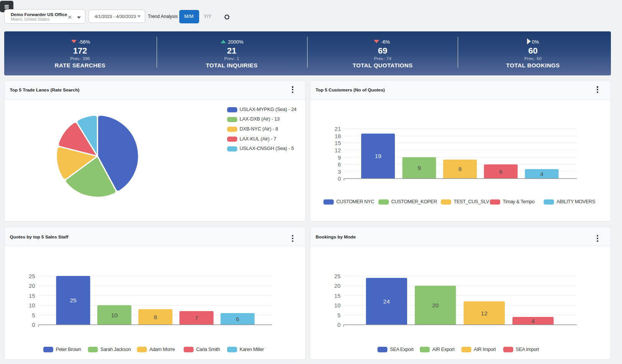 This screenshot has height=364, width=622. What do you see at coordinates (355, 201) in the screenshot?
I see `svg-text: CUSTOMER NYC` at bounding box center [355, 201].